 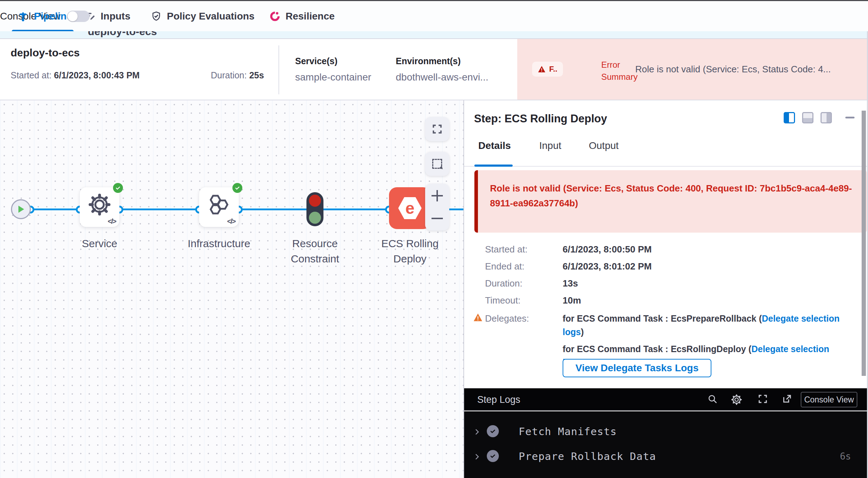 What do you see at coordinates (808, 118) in the screenshot?
I see `layout-split-bottom-icon` at bounding box center [808, 118].